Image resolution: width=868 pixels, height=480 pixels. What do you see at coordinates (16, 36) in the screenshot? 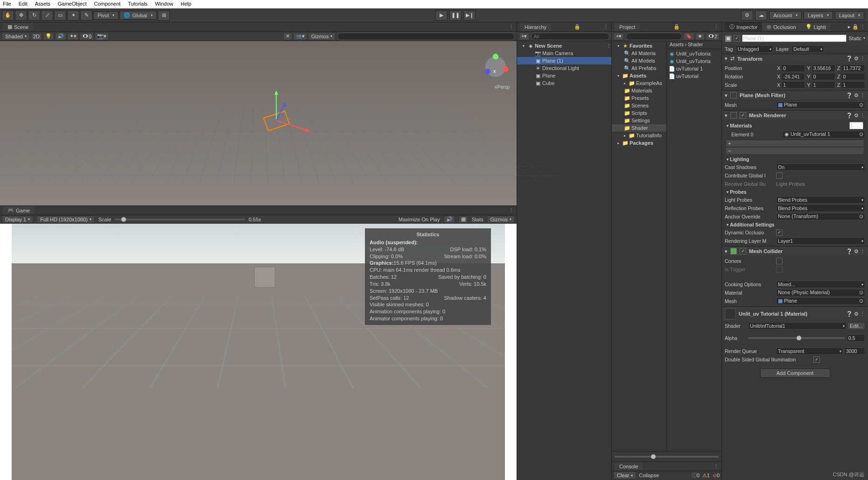
I see `shading-mode-dropdown: Shaded` at bounding box center [16, 36].